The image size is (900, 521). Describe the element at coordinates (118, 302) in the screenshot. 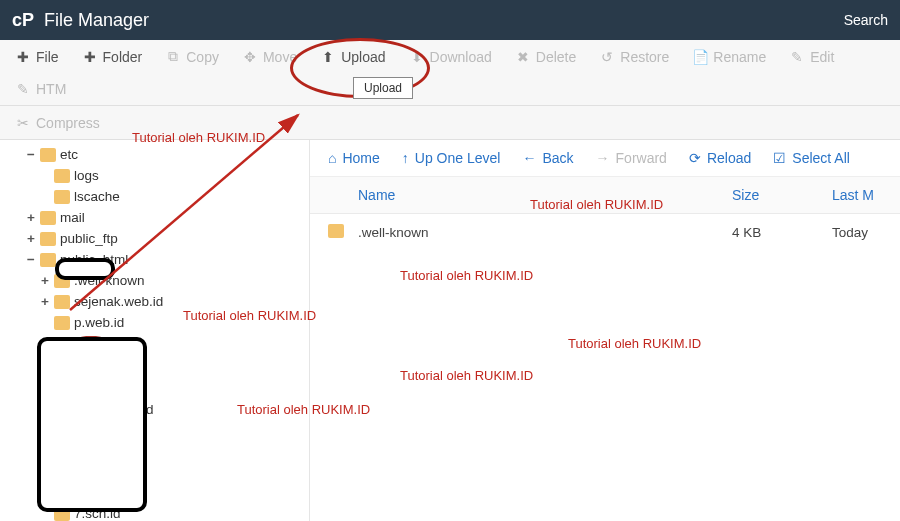

I see `tree-item-label: sejenak.web.id` at that location.